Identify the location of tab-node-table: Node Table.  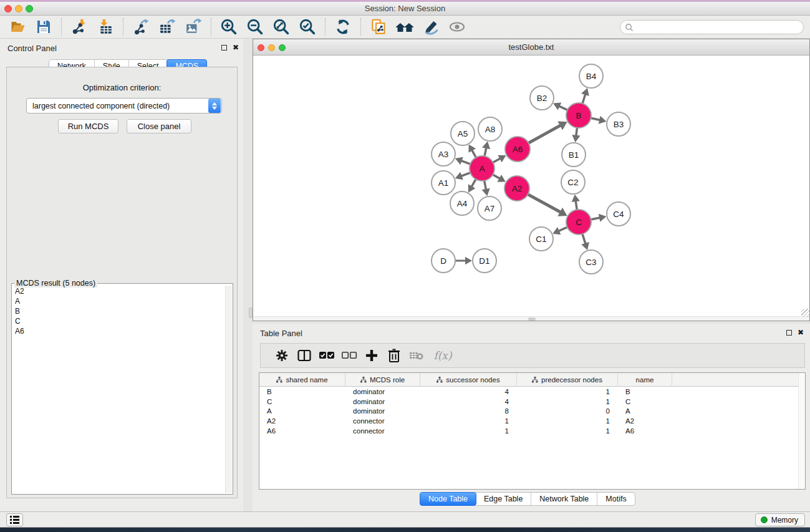
(448, 499).